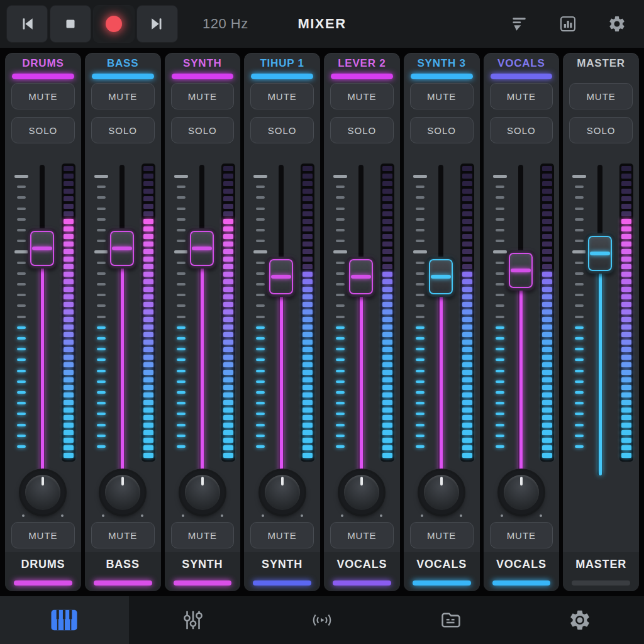 The image size is (644, 644). Describe the element at coordinates (203, 322) in the screenshot. I see `channel-strip: SYNTHMUTESOLOMUTESYNTH` at that location.